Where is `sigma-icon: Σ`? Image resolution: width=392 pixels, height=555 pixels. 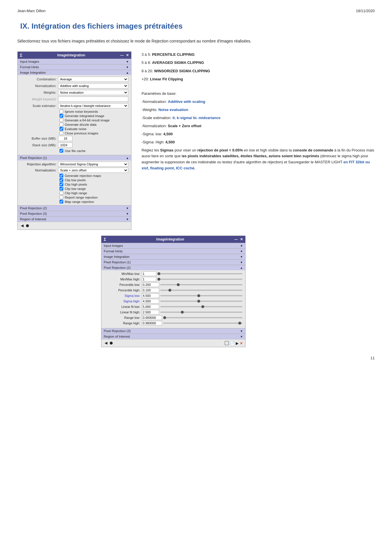
sigma-icon: Σ is located at coordinates (21, 55).